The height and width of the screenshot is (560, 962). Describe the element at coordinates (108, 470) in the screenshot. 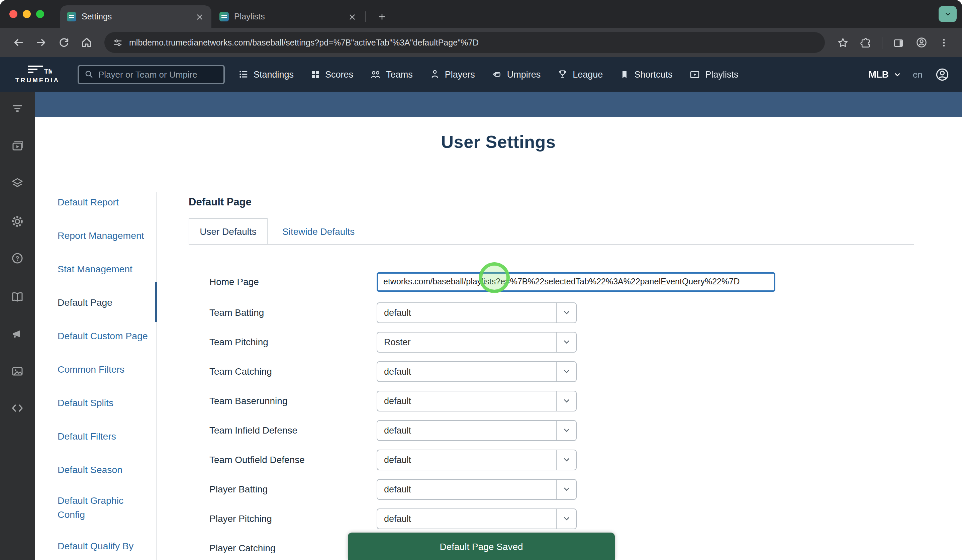

I see `menu-item-default-season: Default Season` at that location.